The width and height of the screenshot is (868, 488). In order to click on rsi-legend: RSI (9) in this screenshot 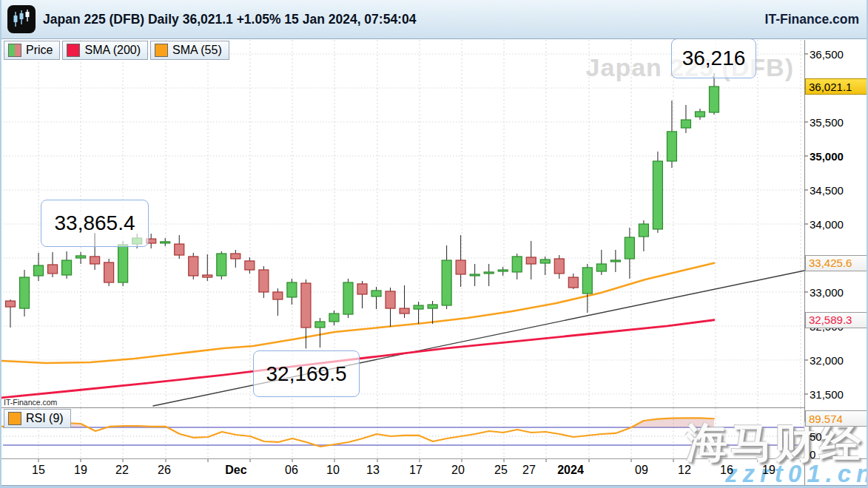, I will do `click(37, 418)`.